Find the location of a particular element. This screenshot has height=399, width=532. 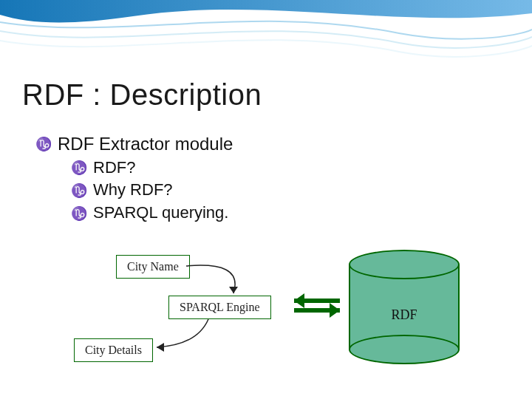

bullet-sub-0: ♑ RDF? is located at coordinates (152, 168).